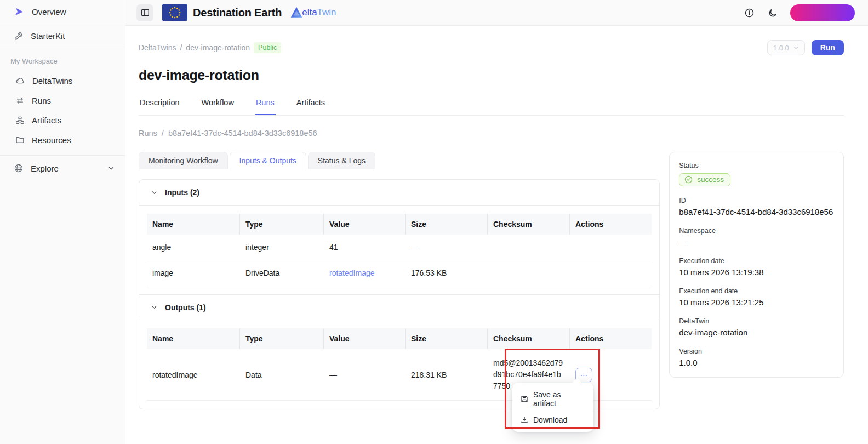  What do you see at coordinates (756, 166) in the screenshot?
I see `field-label: Status` at bounding box center [756, 166].